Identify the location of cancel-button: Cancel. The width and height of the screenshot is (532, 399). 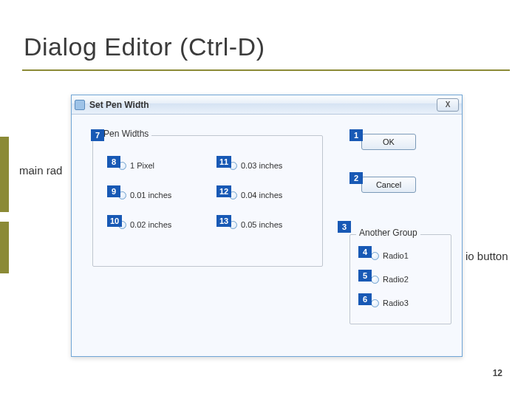
(389, 185).